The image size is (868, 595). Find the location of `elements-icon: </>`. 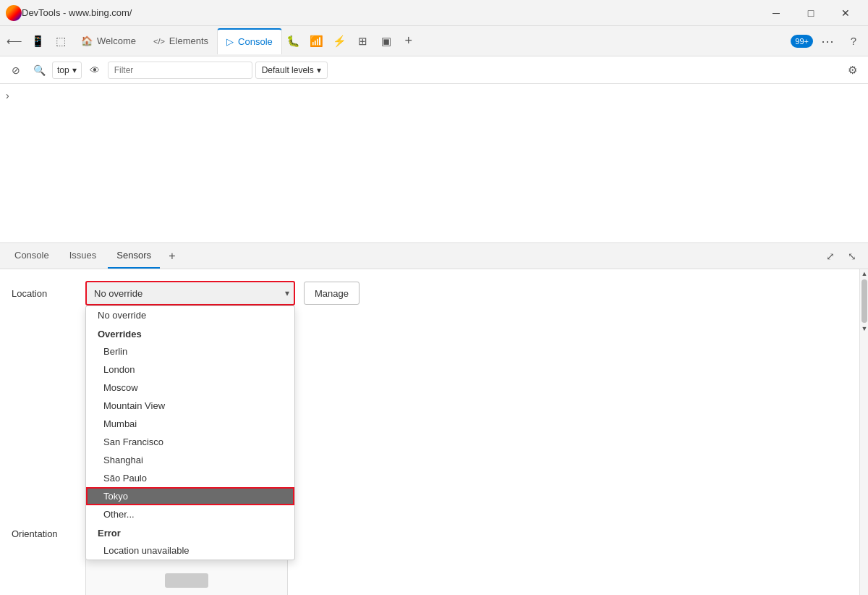

elements-icon: </> is located at coordinates (159, 41).